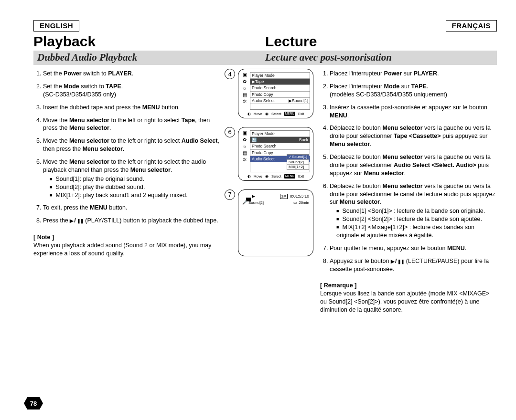  What do you see at coordinates (151, 57) in the screenshot?
I see `subtitle-left: Dubbed Audio Playback` at bounding box center [151, 57].